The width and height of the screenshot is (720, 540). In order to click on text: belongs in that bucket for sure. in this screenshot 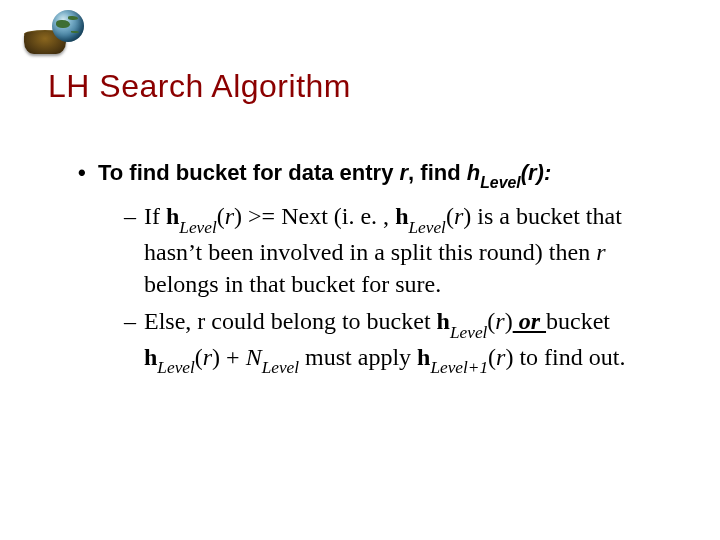, I will do `click(292, 284)`.